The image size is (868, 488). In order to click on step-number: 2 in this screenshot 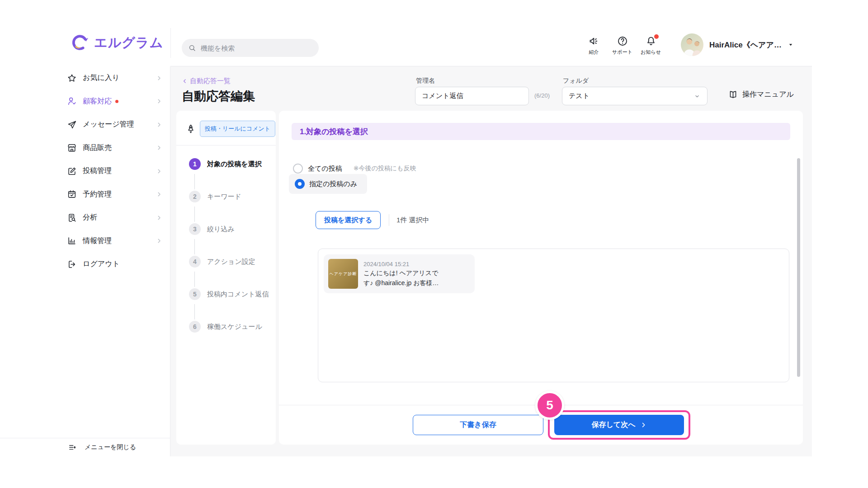, I will do `click(195, 197)`.